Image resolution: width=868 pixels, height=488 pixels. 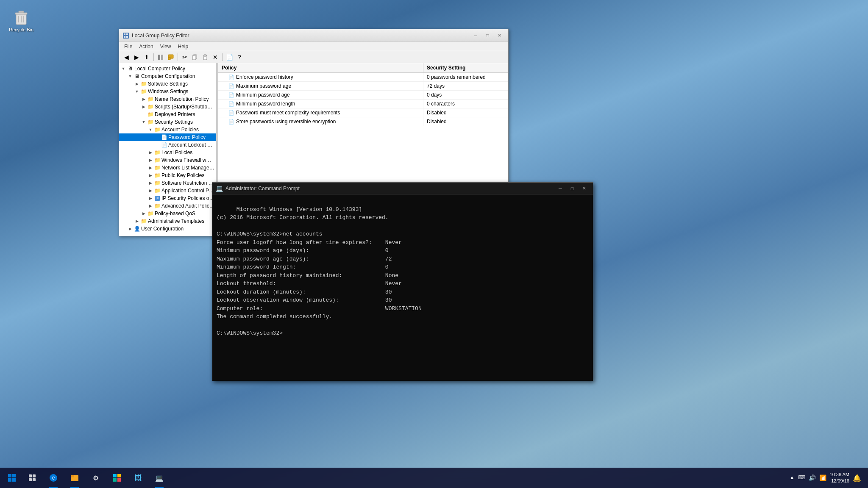 I want to click on toolbar-help-button: ?, so click(x=239, y=57).